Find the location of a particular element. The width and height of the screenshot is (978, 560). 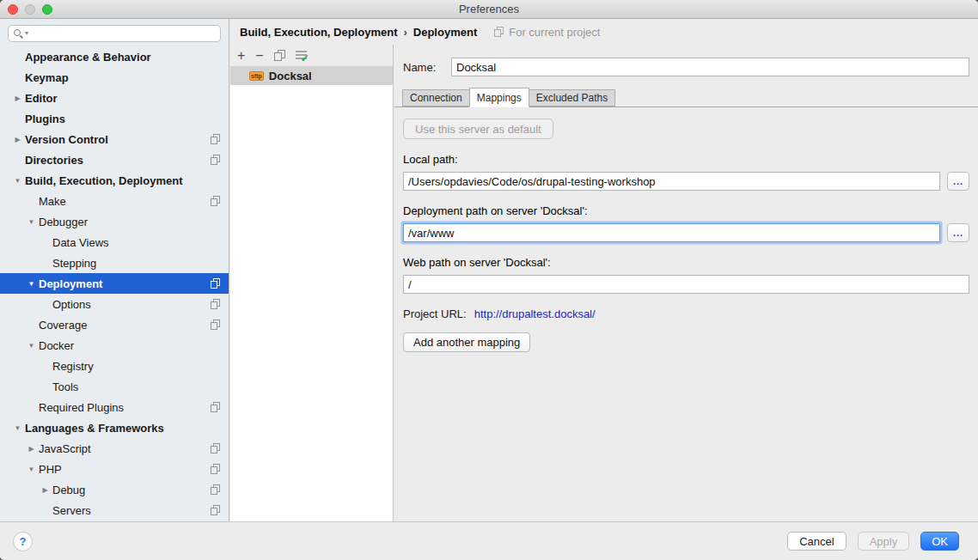

dialog-footer: ? Cancel Apply OK is located at coordinates (489, 541).